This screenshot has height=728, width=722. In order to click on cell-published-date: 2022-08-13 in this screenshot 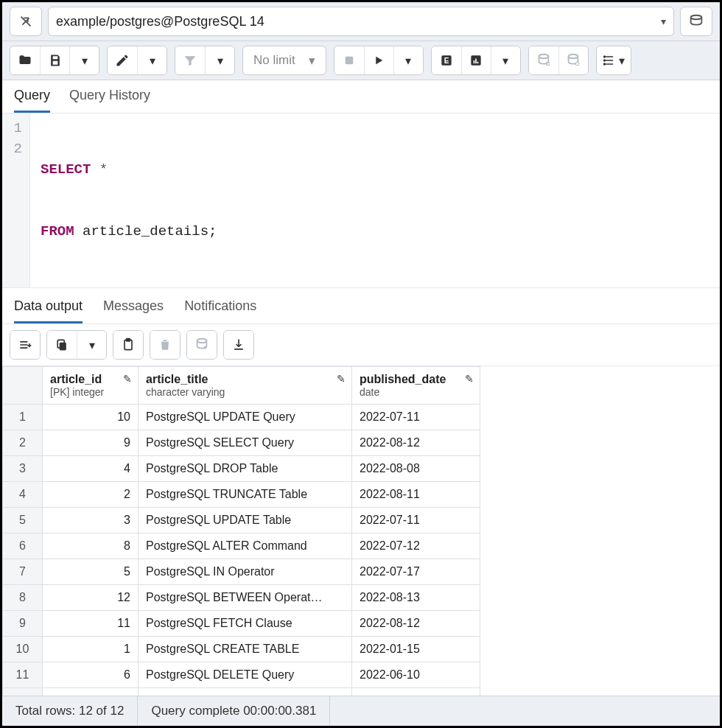, I will do `click(416, 598)`.